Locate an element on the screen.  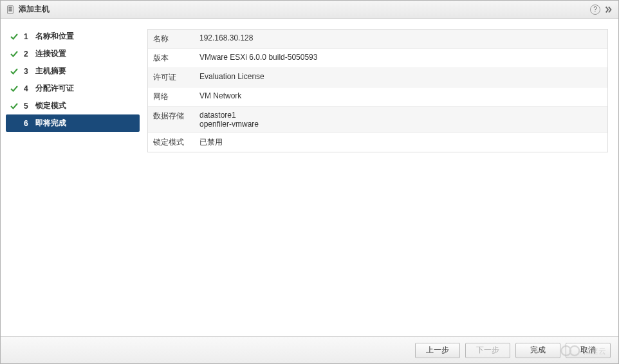
summary-label: 网络 is located at coordinates (171, 96).